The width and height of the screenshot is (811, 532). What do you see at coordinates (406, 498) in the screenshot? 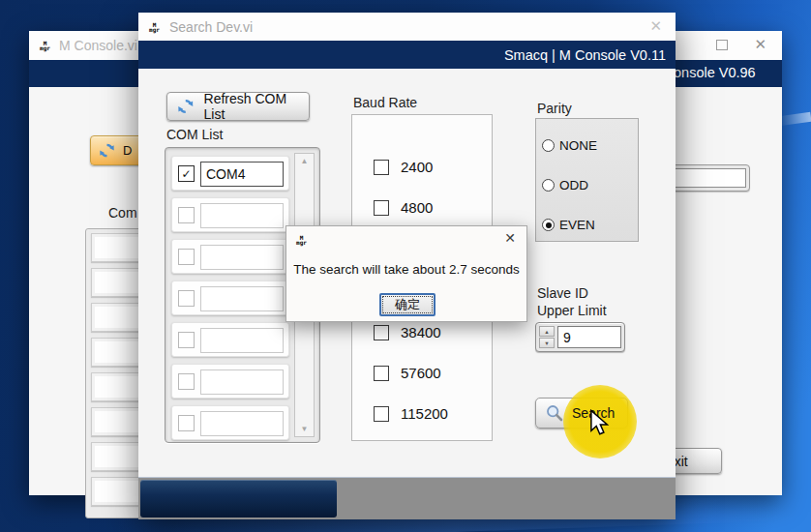
I see `status-bar` at bounding box center [406, 498].